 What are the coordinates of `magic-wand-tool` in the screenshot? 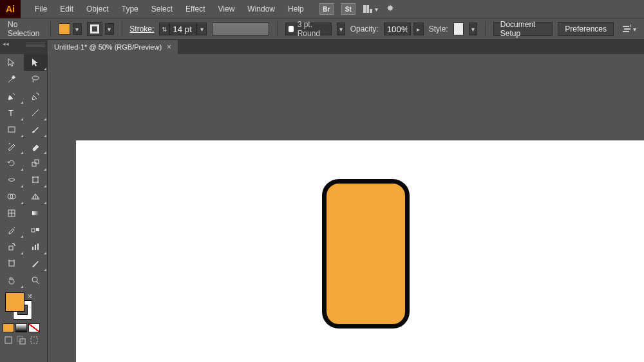 It's located at (12, 79).